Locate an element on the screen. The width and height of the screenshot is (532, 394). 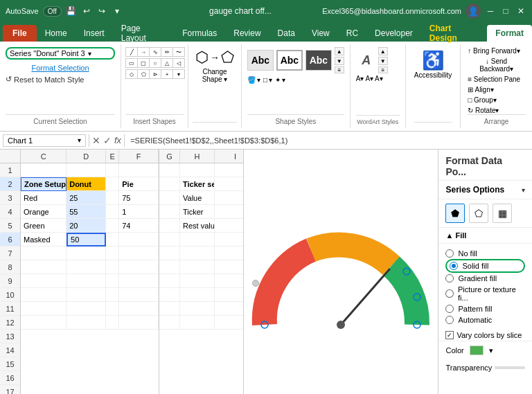
pattern-fill-radio is located at coordinates (450, 309).